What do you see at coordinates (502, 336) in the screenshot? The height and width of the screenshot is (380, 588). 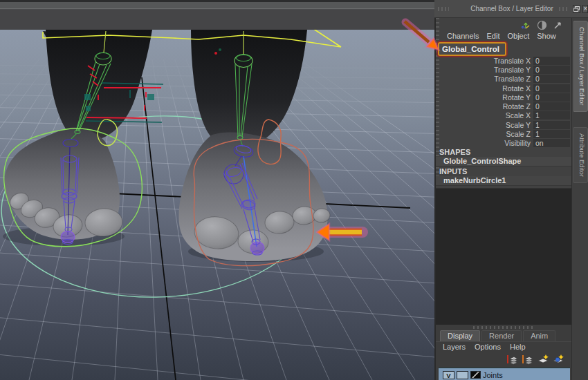 I see `tab-render: Render` at bounding box center [502, 336].